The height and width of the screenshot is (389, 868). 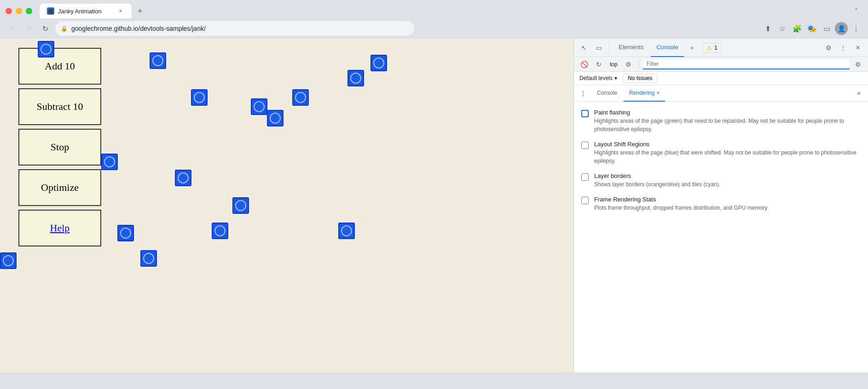 I want to click on devtools-close-button: ×, so click(x=858, y=48).